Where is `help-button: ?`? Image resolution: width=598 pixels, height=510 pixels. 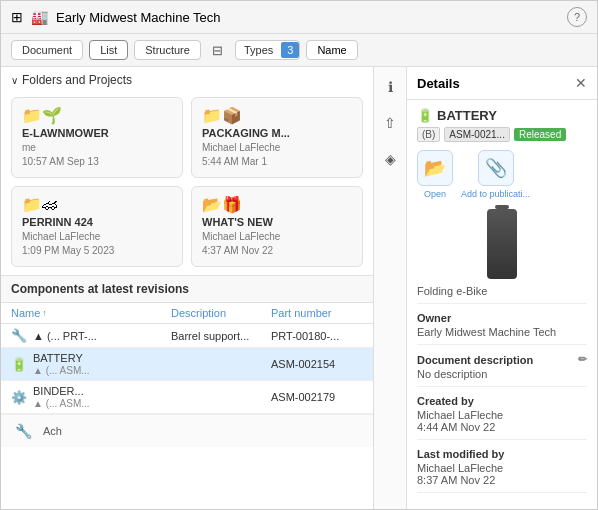 help-button: ? is located at coordinates (577, 17).